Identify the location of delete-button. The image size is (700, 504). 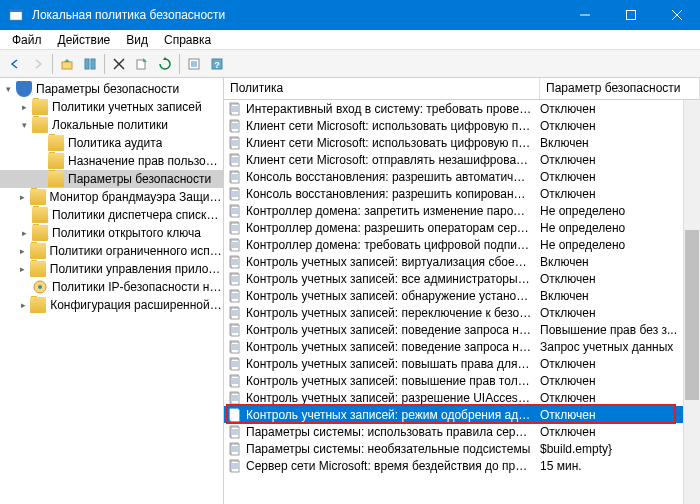
(119, 64).